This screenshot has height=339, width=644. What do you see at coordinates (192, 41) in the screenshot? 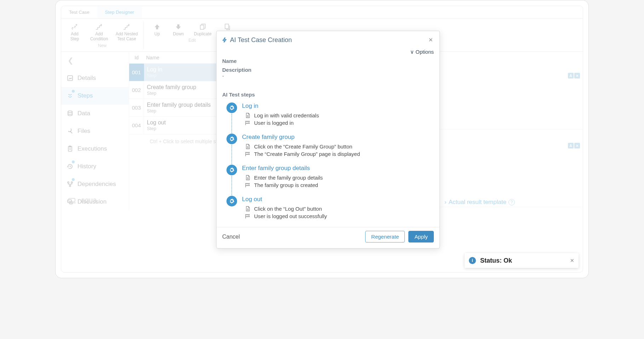
I see `group-label-edit: Edit` at bounding box center [192, 41].